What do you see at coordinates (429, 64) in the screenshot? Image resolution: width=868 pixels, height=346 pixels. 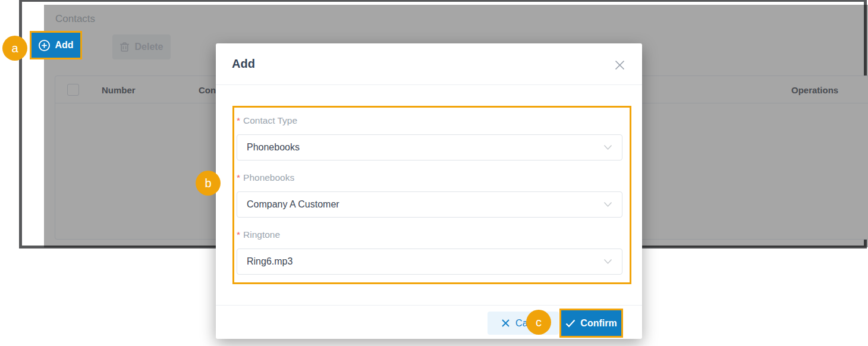 I see `add-dialog-header: Add` at bounding box center [429, 64].